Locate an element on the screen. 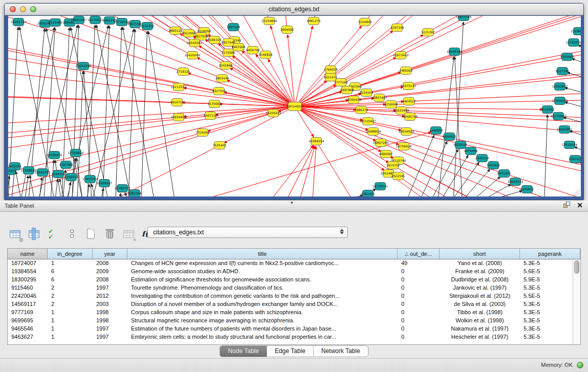  table-cell: 0 is located at coordinates (419, 280).